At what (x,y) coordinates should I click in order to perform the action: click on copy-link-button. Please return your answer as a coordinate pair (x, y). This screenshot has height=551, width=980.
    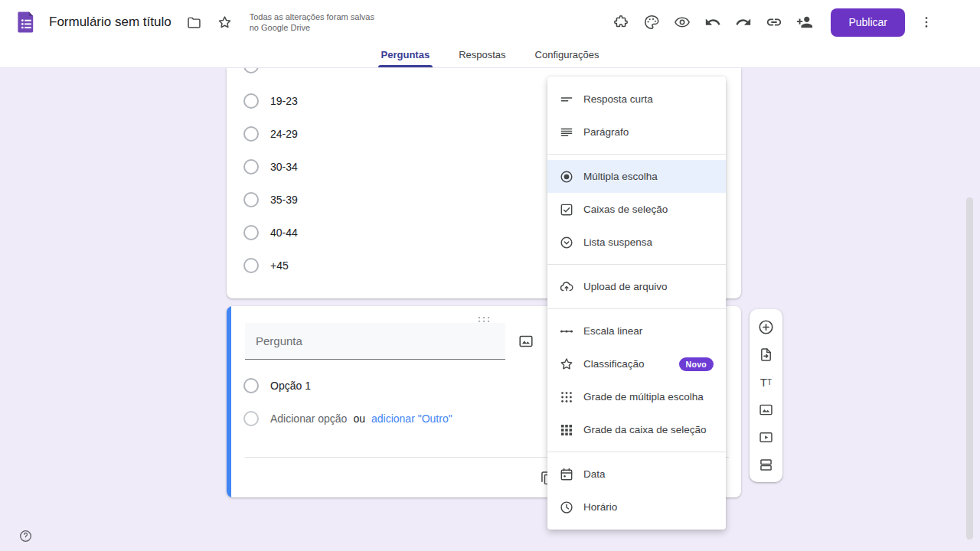
    Looking at the image, I should click on (774, 22).